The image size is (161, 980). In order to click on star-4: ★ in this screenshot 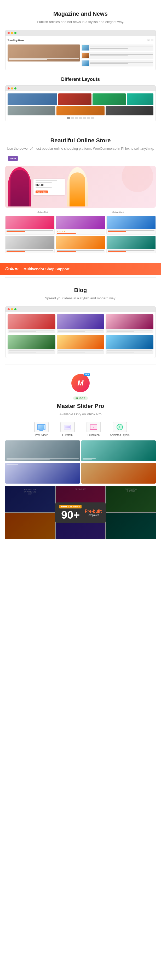, I will do `click(64, 231)`.